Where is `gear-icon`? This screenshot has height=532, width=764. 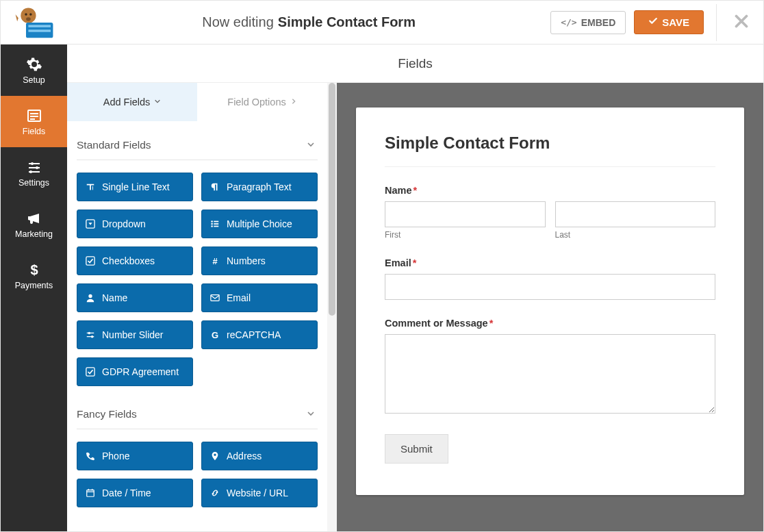
gear-icon is located at coordinates (34, 64).